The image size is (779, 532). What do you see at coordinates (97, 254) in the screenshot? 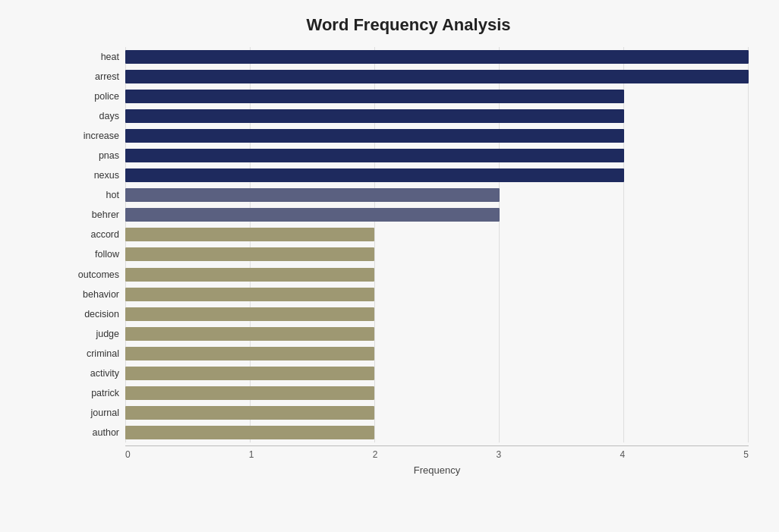
I see `y-label: follow` at bounding box center [97, 254].